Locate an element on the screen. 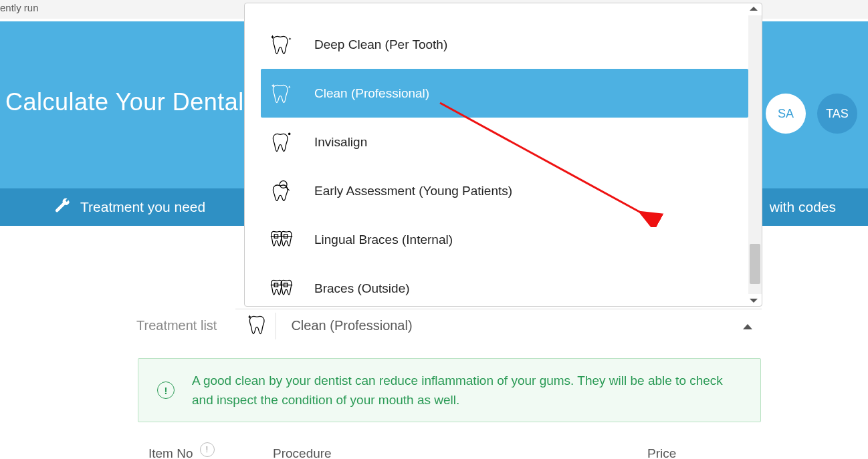  scroll-up-button is located at coordinates (754, 9).